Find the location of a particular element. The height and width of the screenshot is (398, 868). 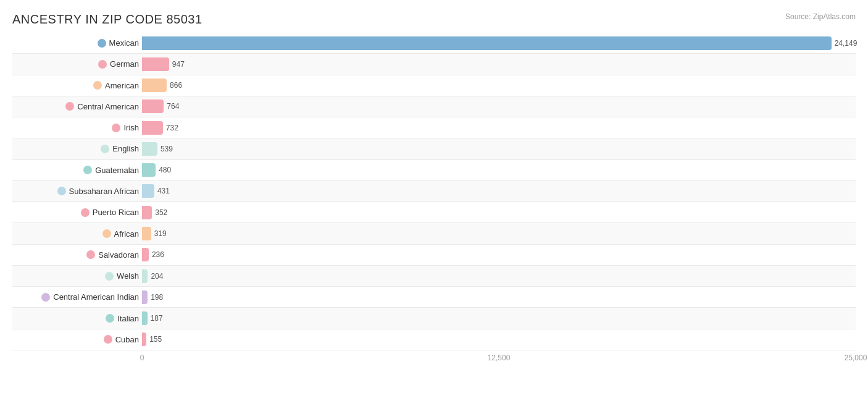

bar-row: Salvadoran236 is located at coordinates (434, 255).